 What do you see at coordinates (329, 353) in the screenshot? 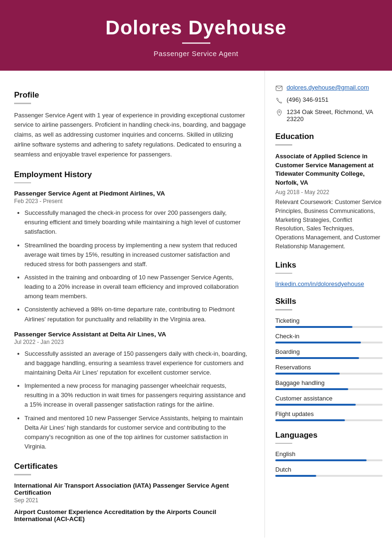
I see `skill-boarding: Boarding` at bounding box center [329, 353].